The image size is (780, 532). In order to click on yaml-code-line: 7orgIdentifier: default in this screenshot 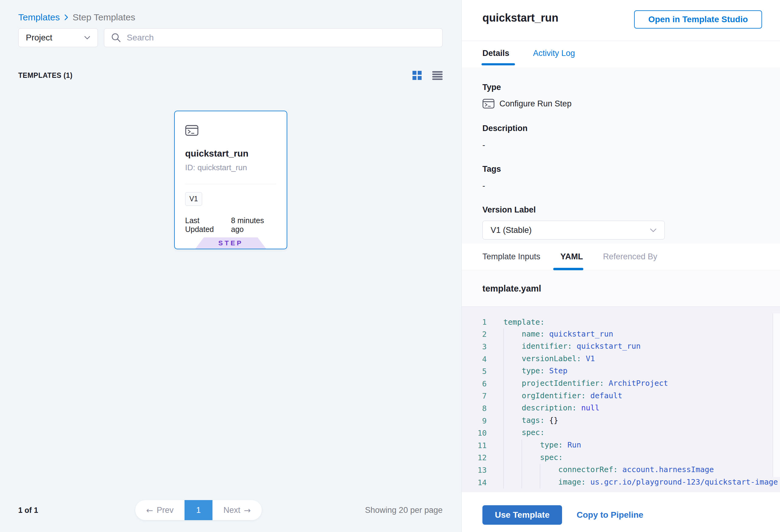, I will do `click(621, 396)`.